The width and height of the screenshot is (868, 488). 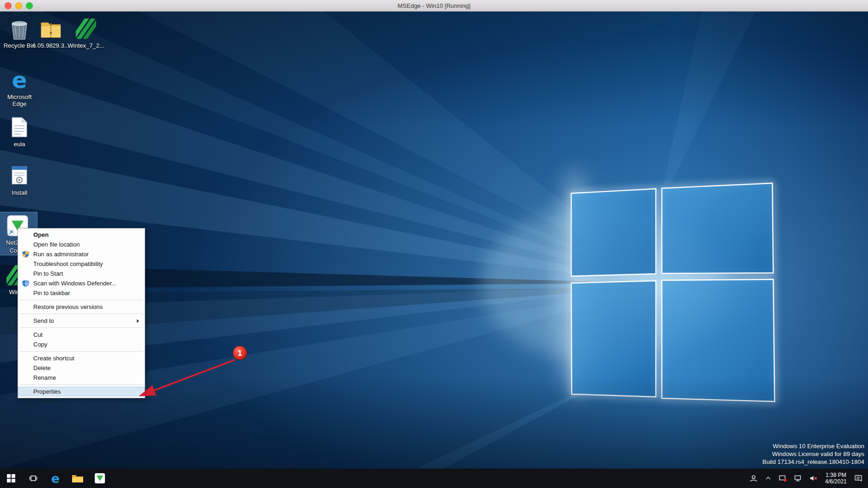 I want to click on desktop-icon-label: Microsoft Edge, so click(x=19, y=100).